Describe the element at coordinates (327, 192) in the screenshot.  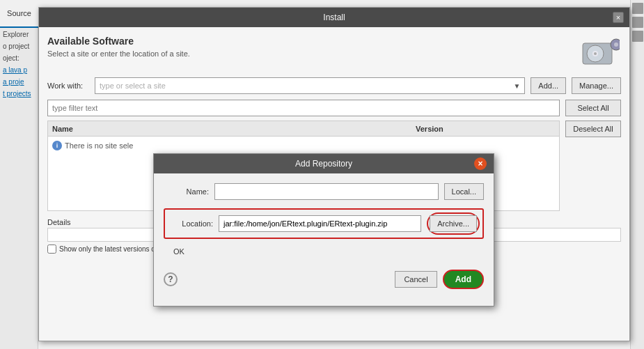
I see `name-input` at that location.